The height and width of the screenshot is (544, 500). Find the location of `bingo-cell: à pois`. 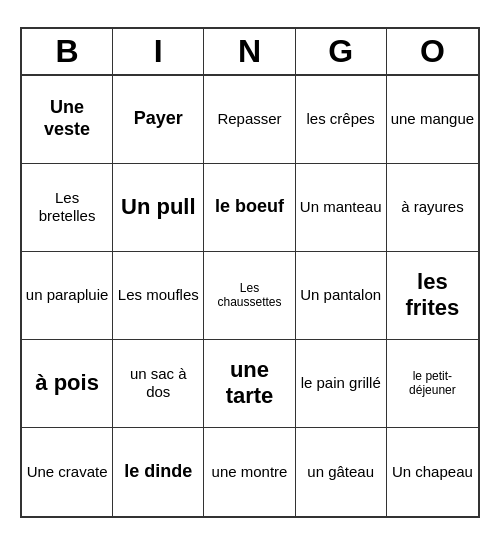

bingo-cell: à pois is located at coordinates (68, 384).